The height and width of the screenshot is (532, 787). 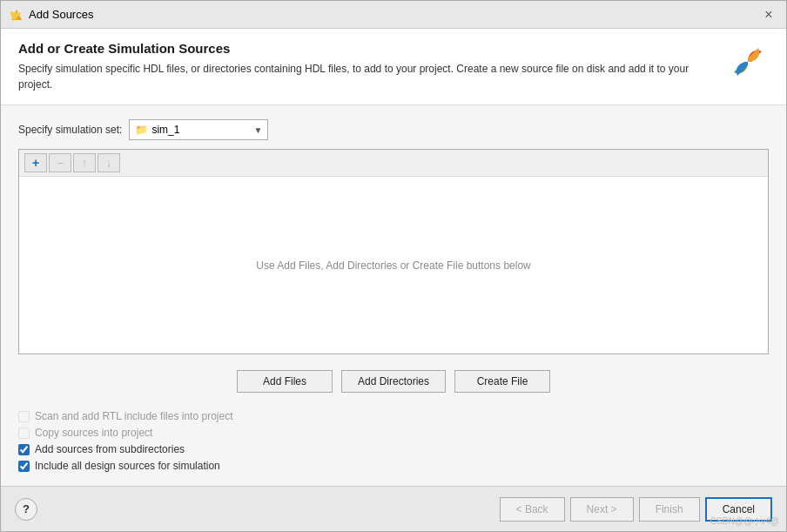 What do you see at coordinates (669, 509) in the screenshot?
I see `finish-button: Finish` at bounding box center [669, 509].